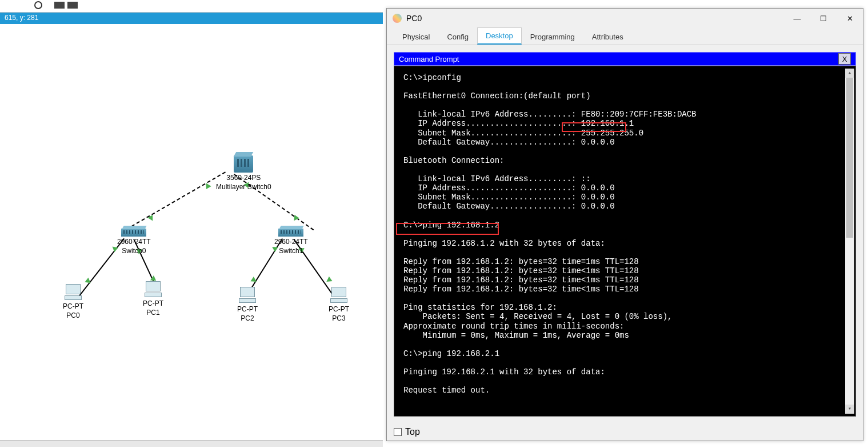 This screenshot has height=448, width=868. Describe the element at coordinates (499, 36) in the screenshot. I see `tab-desktop: Desktop` at that location.